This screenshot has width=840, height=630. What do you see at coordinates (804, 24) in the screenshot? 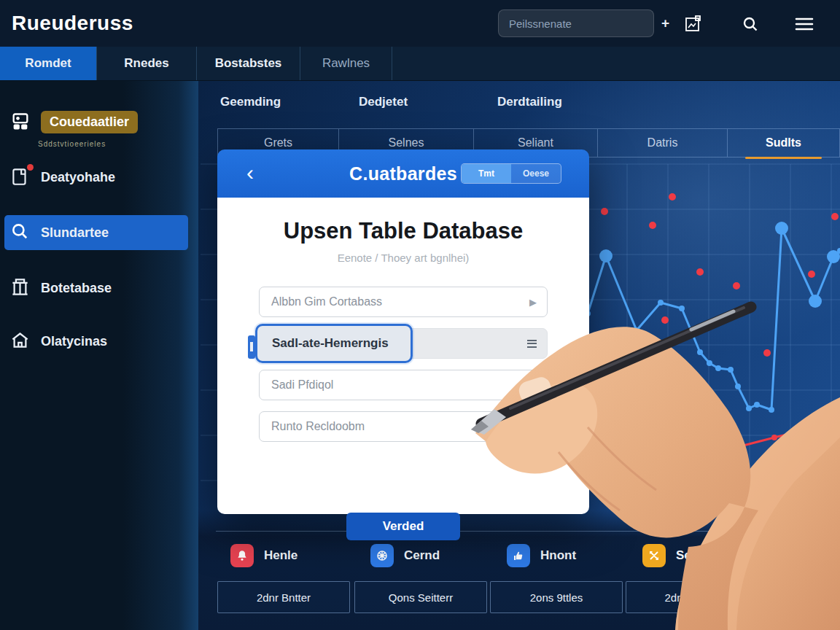
I see `menu-icon` at bounding box center [804, 24].